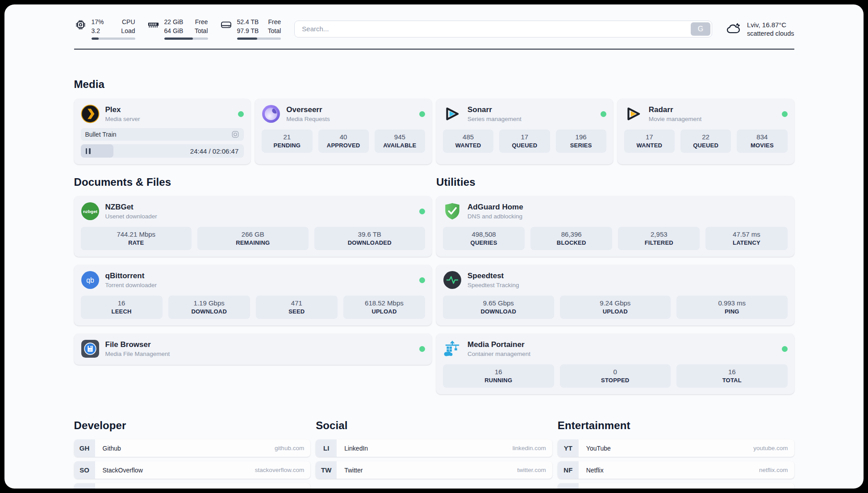 Image resolution: width=868 pixels, height=493 pixels. Describe the element at coordinates (493, 276) in the screenshot. I see `app-title: Speedtest` at that location.